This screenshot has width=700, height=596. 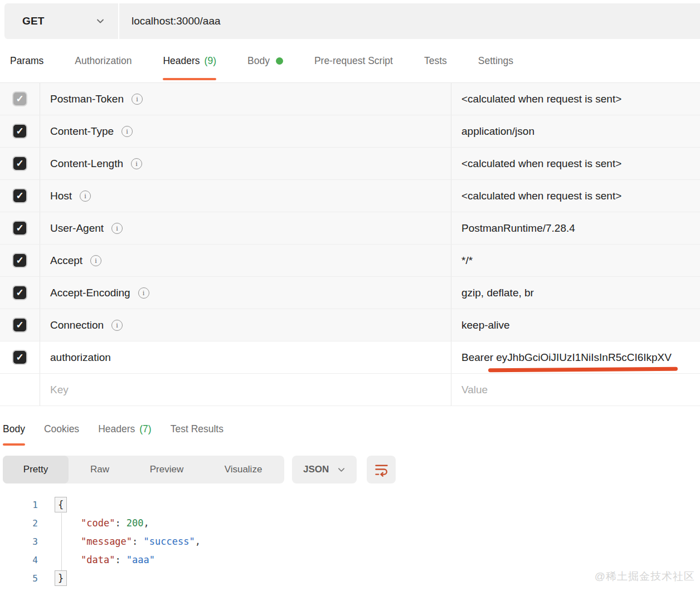 I want to click on tab-label: Test Results, so click(x=197, y=429).